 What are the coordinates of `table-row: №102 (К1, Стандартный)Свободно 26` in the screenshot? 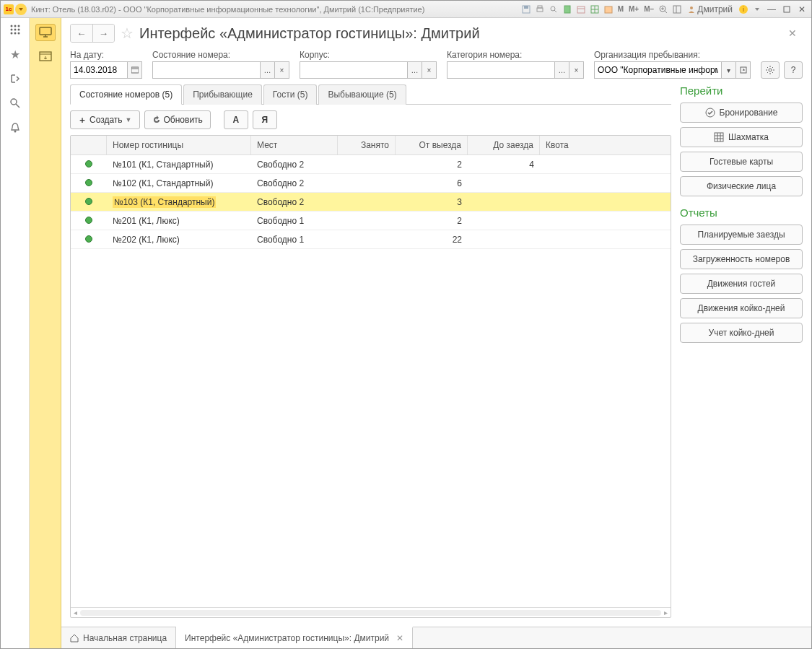 It's located at (371, 183).